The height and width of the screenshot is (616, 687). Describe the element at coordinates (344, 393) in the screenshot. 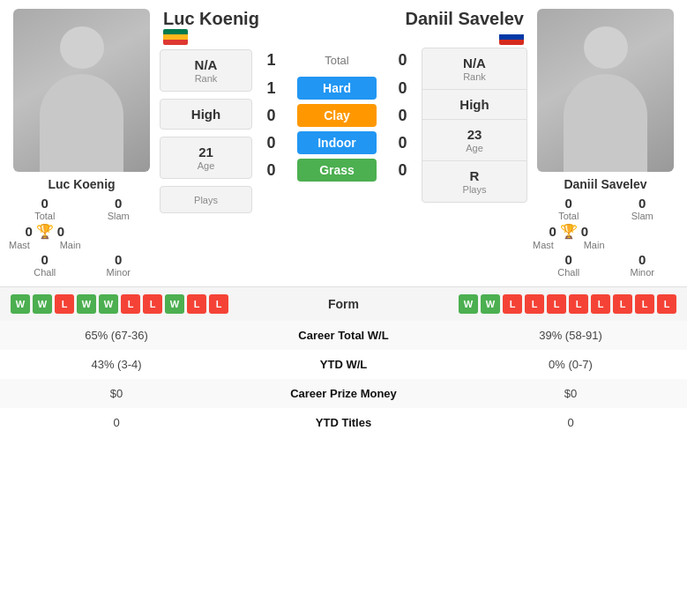

I see `stats-row-2: $0Career Prize Money$0` at that location.